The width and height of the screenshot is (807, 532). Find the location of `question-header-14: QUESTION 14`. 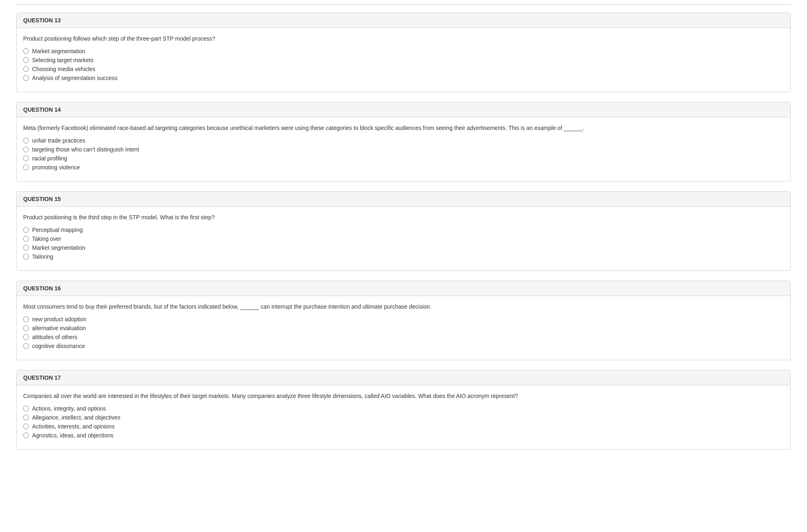

question-header-14: QUESTION 14 is located at coordinates (404, 110).